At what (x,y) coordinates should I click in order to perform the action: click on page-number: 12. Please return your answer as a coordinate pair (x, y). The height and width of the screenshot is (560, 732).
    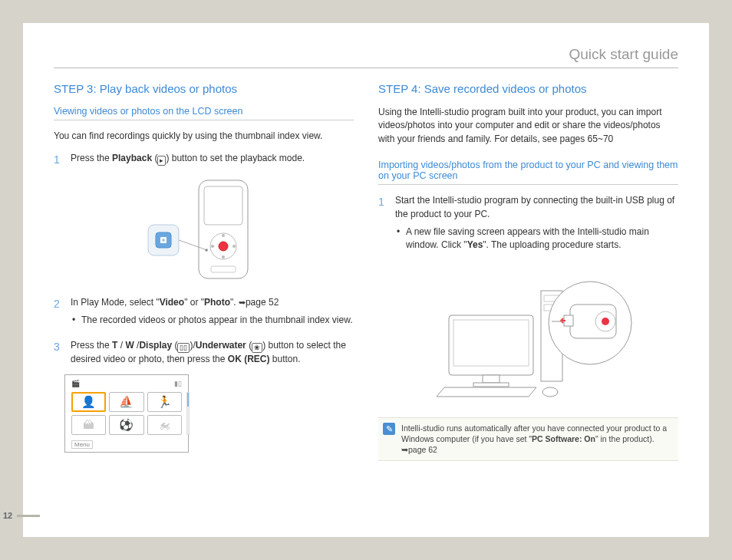
    Looking at the image, I should click on (21, 516).